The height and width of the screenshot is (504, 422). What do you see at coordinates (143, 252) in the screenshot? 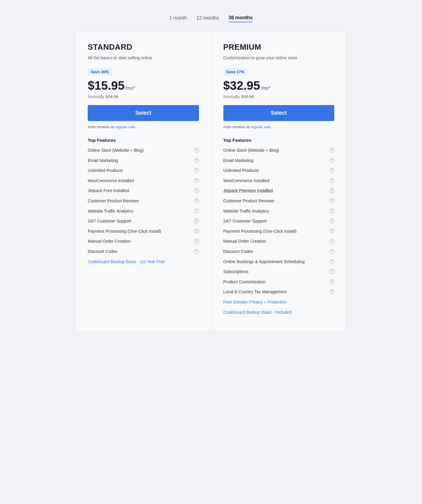
I see `standard-feature-item: Discount Codes?` at bounding box center [143, 252].